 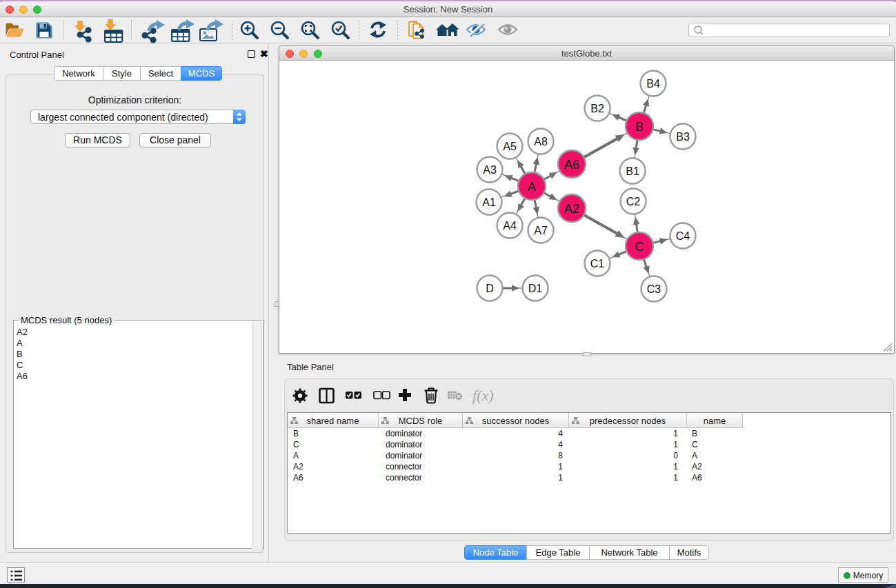 I want to click on svg-text: A1, so click(x=489, y=203).